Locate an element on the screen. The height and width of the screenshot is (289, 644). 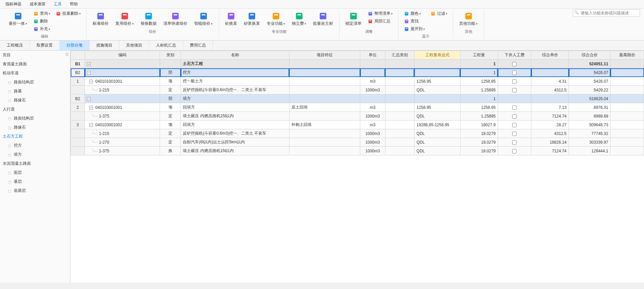
tree-item: 机动车道 is located at coordinates (35, 73).